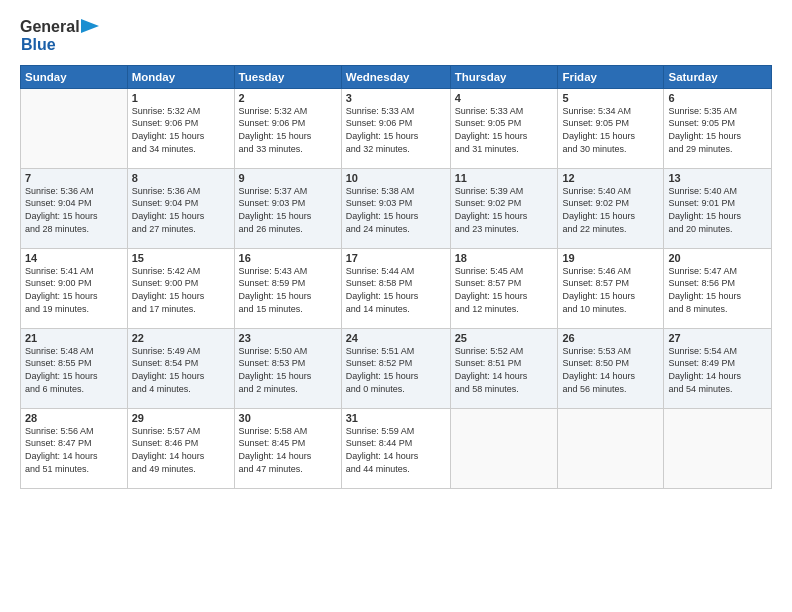  Describe the element at coordinates (718, 258) in the screenshot. I see `cell-date-number: 20` at that location.